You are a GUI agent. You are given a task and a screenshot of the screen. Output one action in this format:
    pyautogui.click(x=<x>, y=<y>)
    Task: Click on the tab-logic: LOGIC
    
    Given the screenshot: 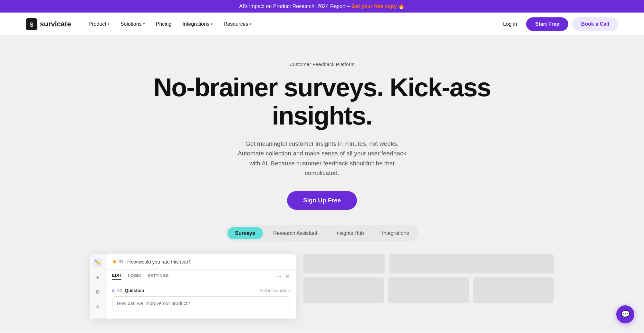 What is the action you would take?
    pyautogui.click(x=135, y=276)
    